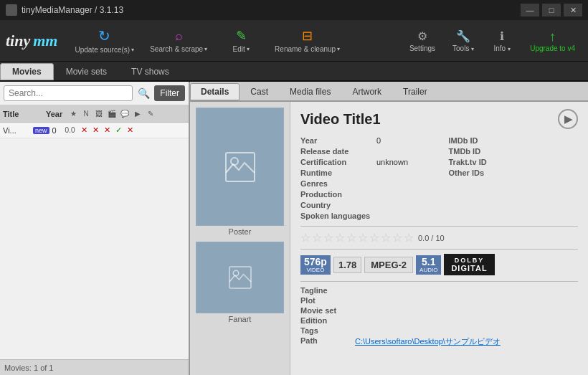  What do you see at coordinates (241, 49) in the screenshot?
I see `edit-label: Edit ▾` at bounding box center [241, 49].